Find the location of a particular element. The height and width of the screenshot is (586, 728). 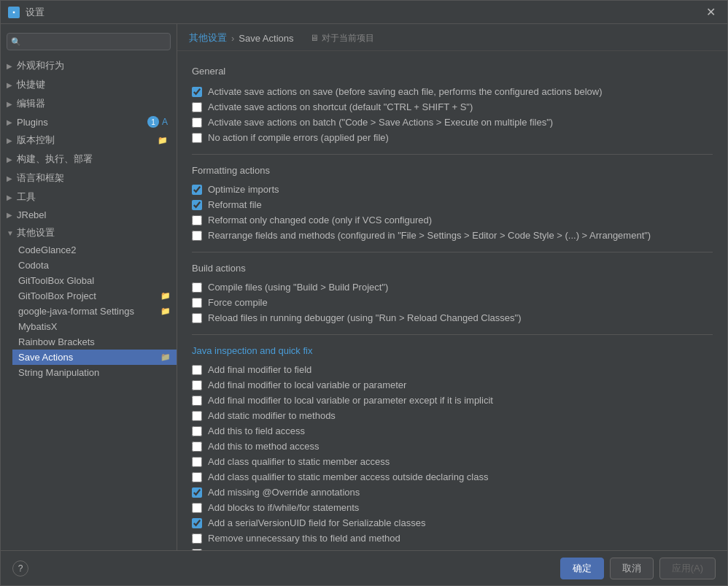

sidebar-label-languages: 语言和框架 is located at coordinates (41, 178).